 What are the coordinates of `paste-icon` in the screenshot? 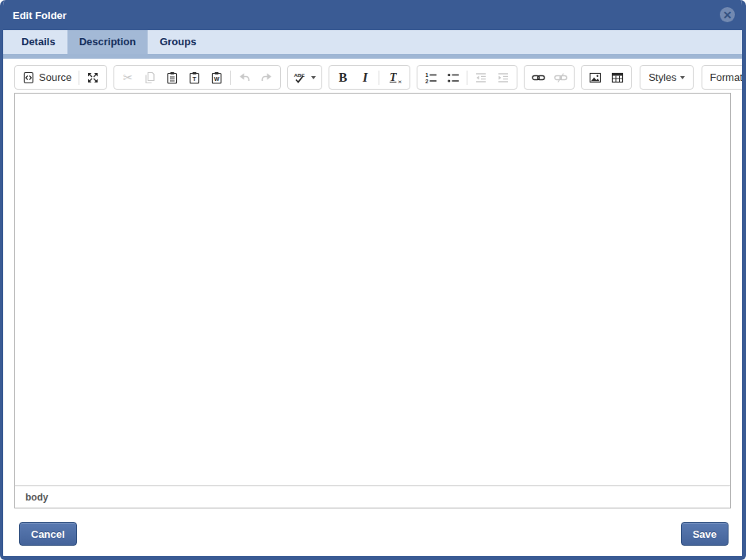 It's located at (172, 78).